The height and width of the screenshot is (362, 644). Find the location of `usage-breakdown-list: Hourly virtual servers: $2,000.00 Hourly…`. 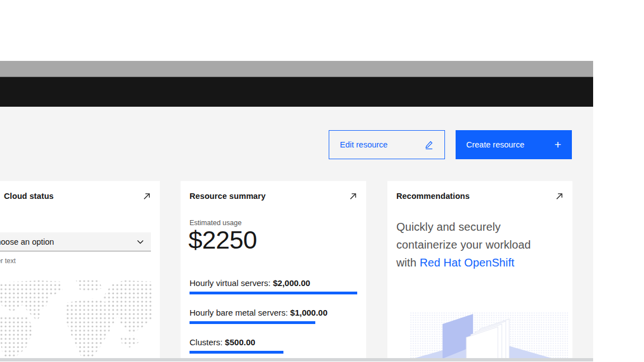

usage-breakdown-list: Hourly virtual servers: $2,000.00 Hourly… is located at coordinates (273, 320).